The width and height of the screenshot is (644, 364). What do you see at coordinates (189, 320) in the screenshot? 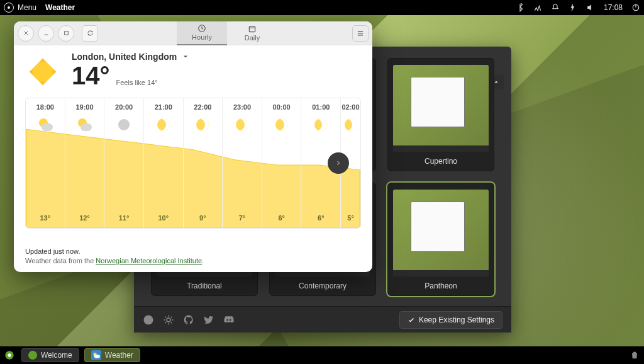
I see `github-icon` at bounding box center [189, 320].